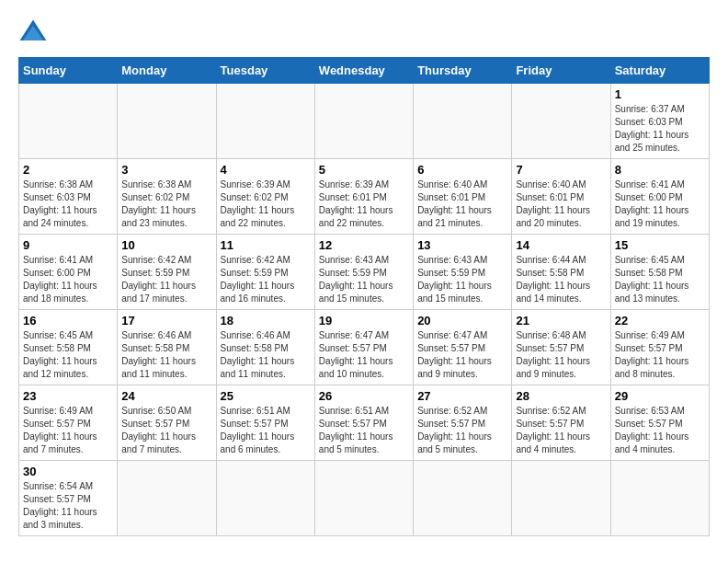 The height and width of the screenshot is (563, 728). What do you see at coordinates (364, 499) in the screenshot?
I see `calendar-week-row: 30Sunrise: 6:54 AM Sunset: 5:57 PM Dayli…` at bounding box center [364, 499].